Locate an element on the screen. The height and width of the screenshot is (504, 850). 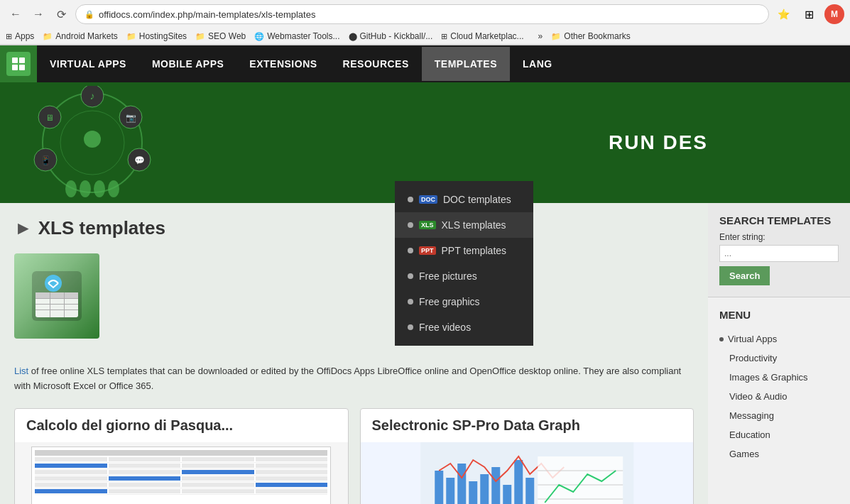
search-title: SEARCH TEMPLATES is located at coordinates (779, 220).